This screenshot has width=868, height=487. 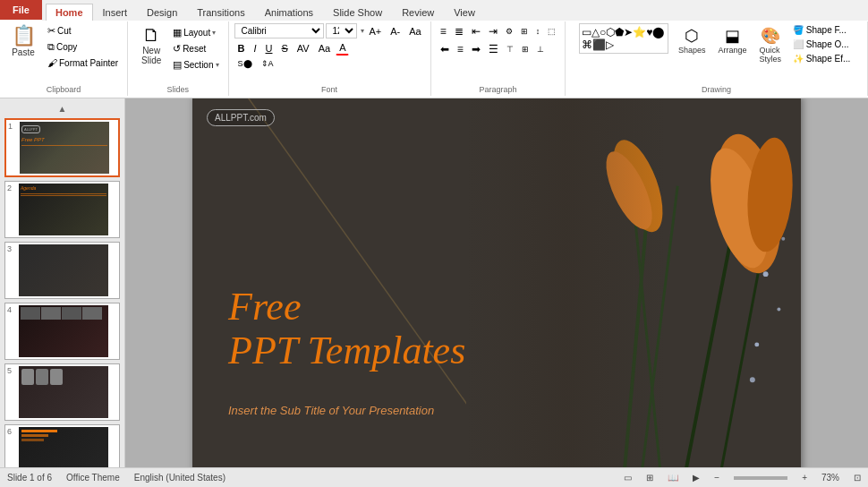 I want to click on shapes-gallery: ▭△○⬡ ⬟➤⭐♥ ⬤⌘⬛▷, so click(x=624, y=38).